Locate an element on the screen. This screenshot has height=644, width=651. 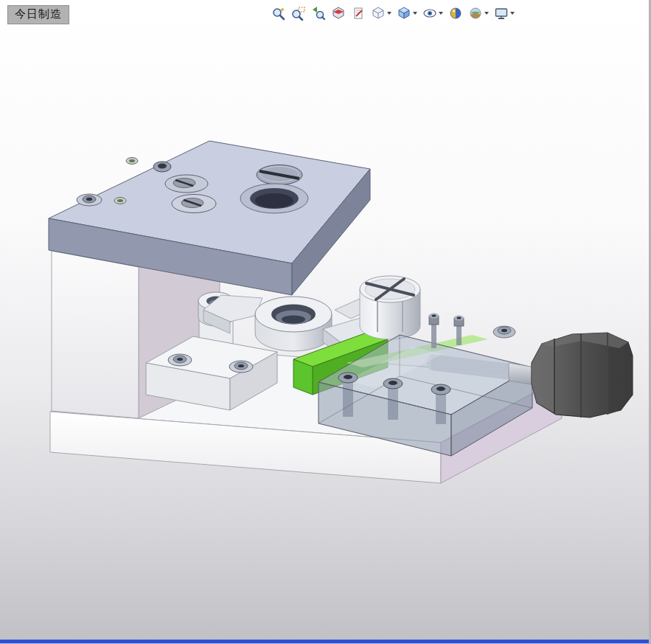
view-orientation-button is located at coordinates (381, 13).